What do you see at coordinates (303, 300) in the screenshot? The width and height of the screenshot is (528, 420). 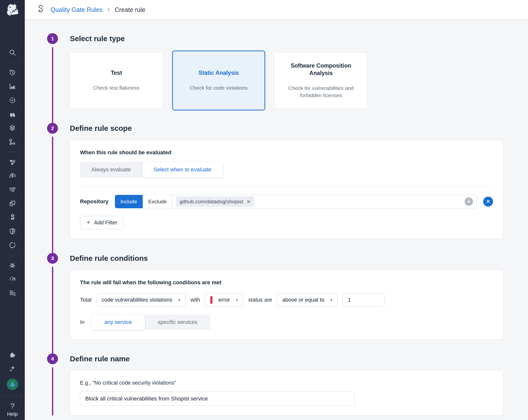 I see `comparator-value: above or equal to` at bounding box center [303, 300].